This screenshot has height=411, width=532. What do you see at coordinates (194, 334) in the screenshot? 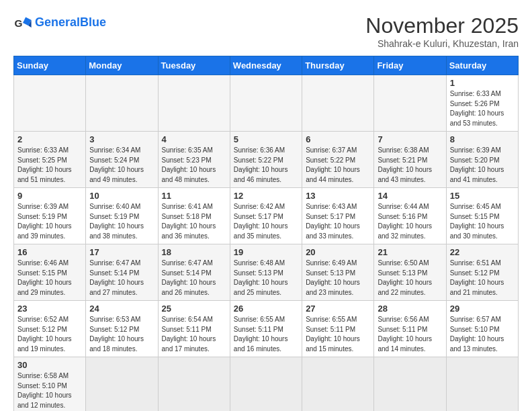
I see `day-info: Sunrise: 6:54 AMSunset: 5:11 PMDaylight:…` at bounding box center [194, 334].